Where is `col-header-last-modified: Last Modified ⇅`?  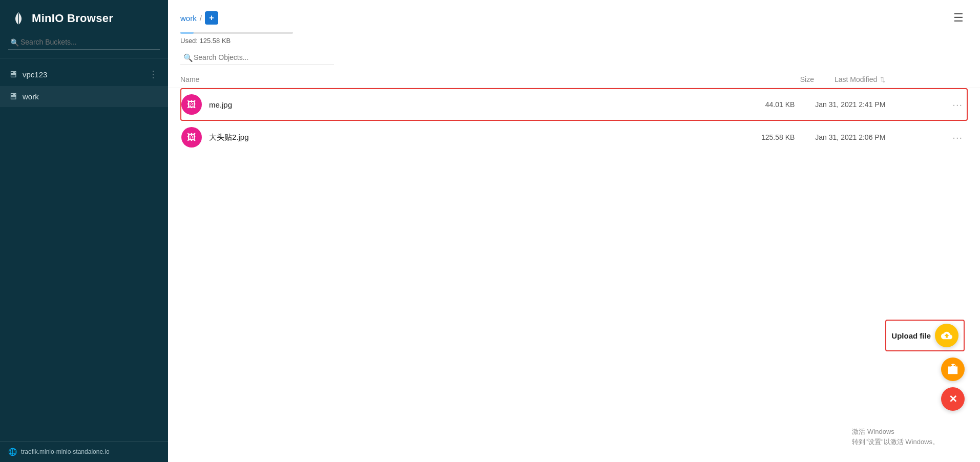 col-header-last-modified: Last Modified ⇅ is located at coordinates (901, 79).